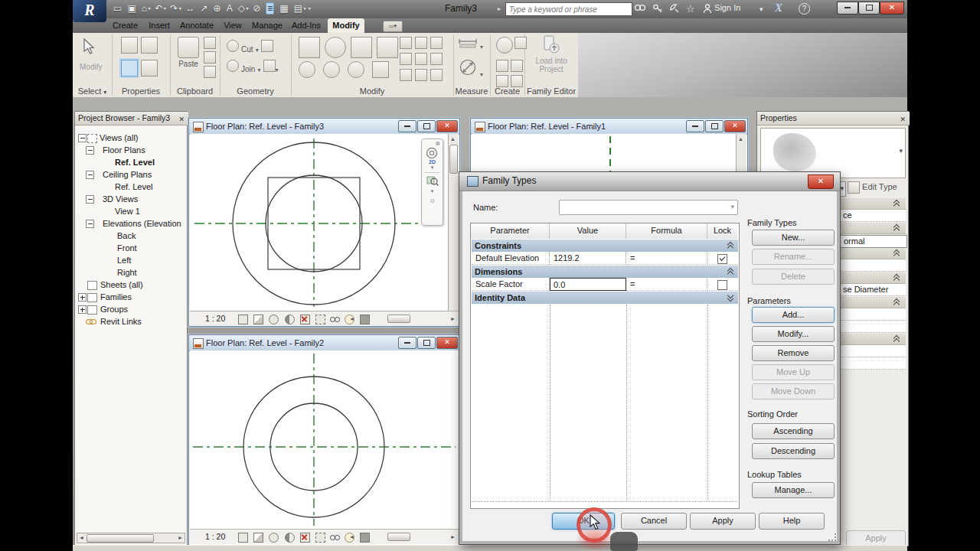 The width and height of the screenshot is (980, 551). Describe the element at coordinates (306, 26) in the screenshot. I see `tab-add-ins: Add-Ins` at that location.